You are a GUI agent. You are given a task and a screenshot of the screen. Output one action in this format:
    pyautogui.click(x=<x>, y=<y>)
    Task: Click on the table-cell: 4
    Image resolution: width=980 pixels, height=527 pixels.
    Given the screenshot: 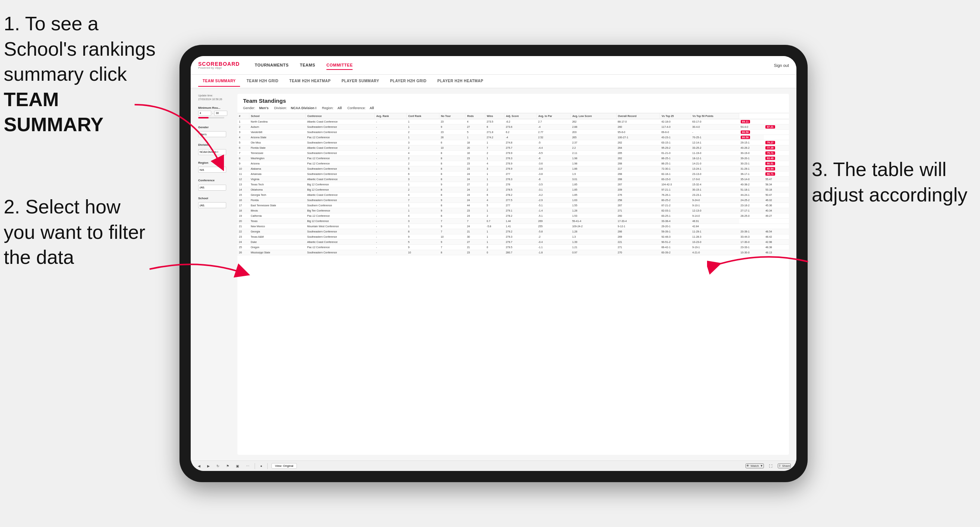 What is the action you would take?
    pyautogui.click(x=423, y=195)
    